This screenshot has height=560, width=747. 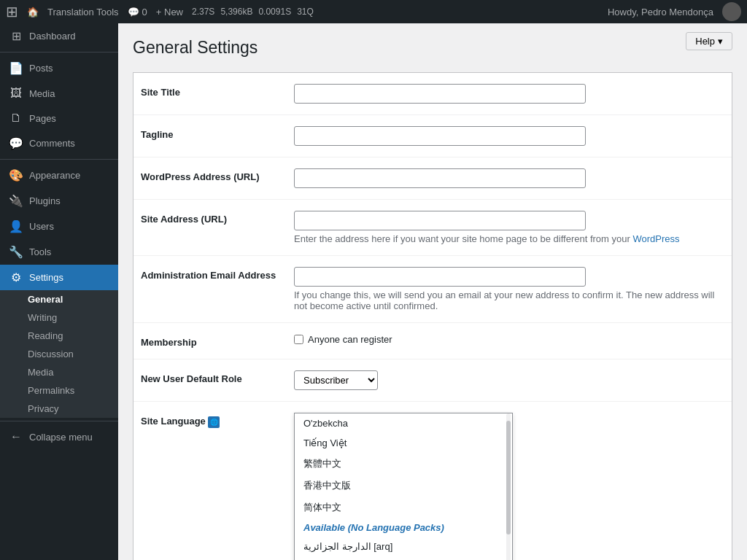 What do you see at coordinates (59, 252) in the screenshot?
I see `sidebar-item-tools: 🔧 Tools` at bounding box center [59, 252].